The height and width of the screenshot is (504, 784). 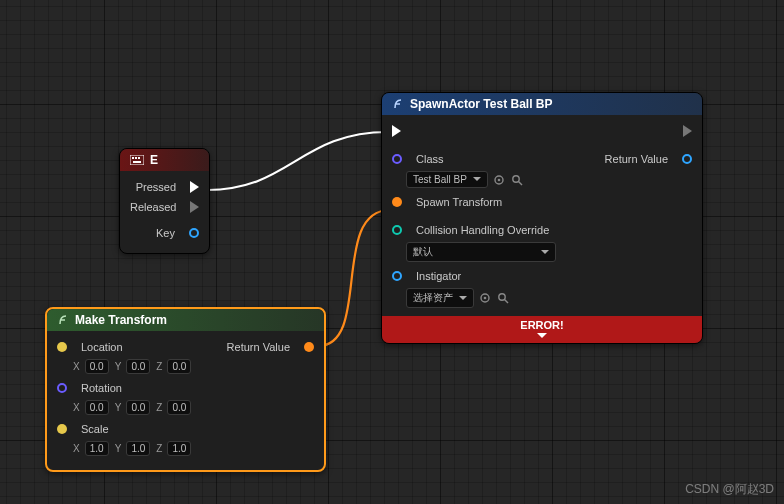 What do you see at coordinates (688, 131) in the screenshot?
I see `exec-out` at bounding box center [688, 131].